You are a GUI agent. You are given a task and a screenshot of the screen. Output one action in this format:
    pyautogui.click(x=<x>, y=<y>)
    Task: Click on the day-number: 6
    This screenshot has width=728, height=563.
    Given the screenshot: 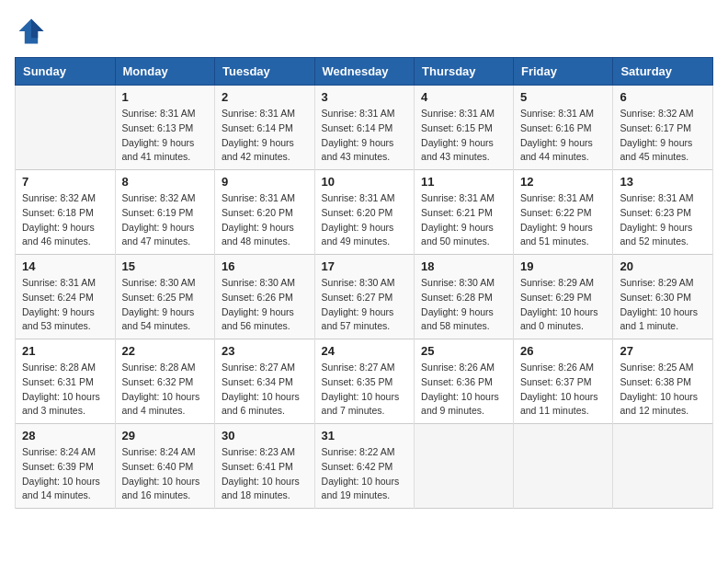 What is the action you would take?
    pyautogui.click(x=663, y=98)
    